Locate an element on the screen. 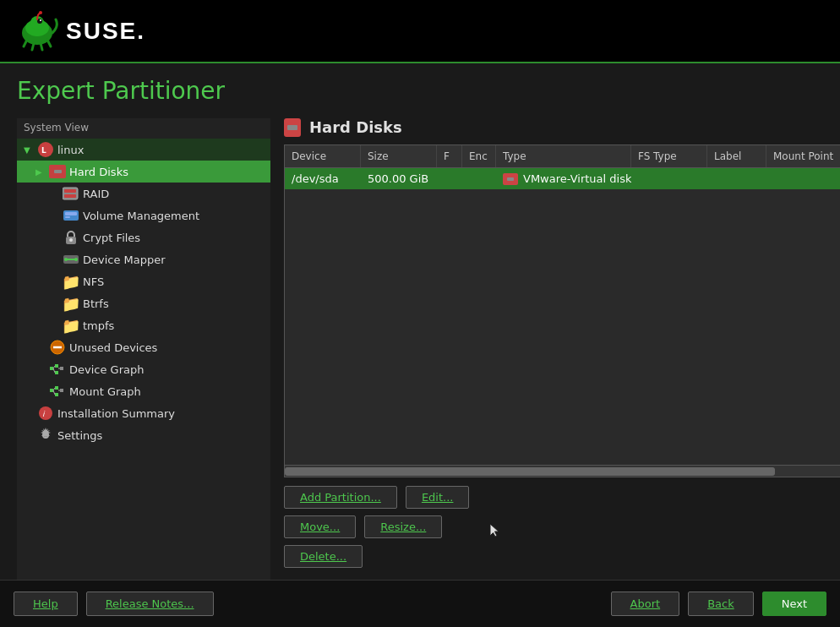 The height and width of the screenshot is (627, 840). sidebar-item-label-unused-devices: Unused Devices is located at coordinates (113, 348).